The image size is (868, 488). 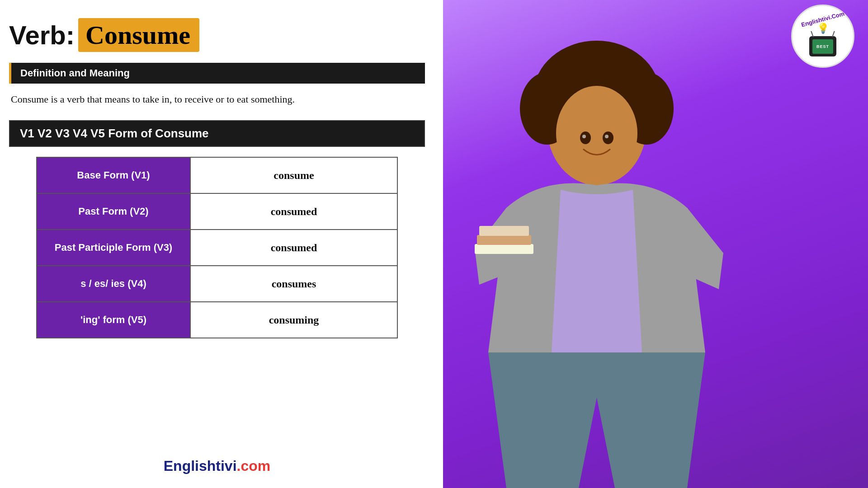 What do you see at coordinates (823, 47) in the screenshot?
I see `tv-screen-text: BEST` at bounding box center [823, 47].